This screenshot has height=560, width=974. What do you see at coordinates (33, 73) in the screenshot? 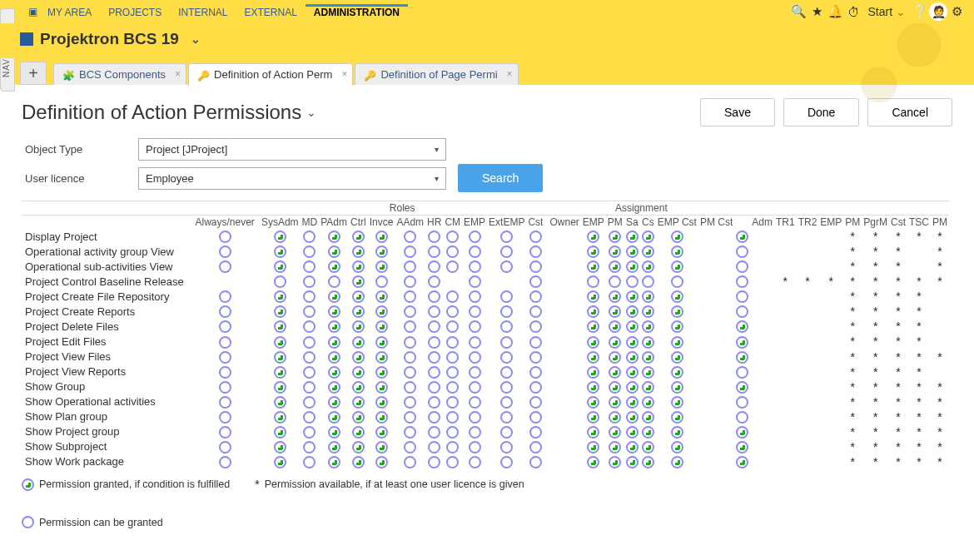
I see `new-tab-button: +` at bounding box center [33, 73].